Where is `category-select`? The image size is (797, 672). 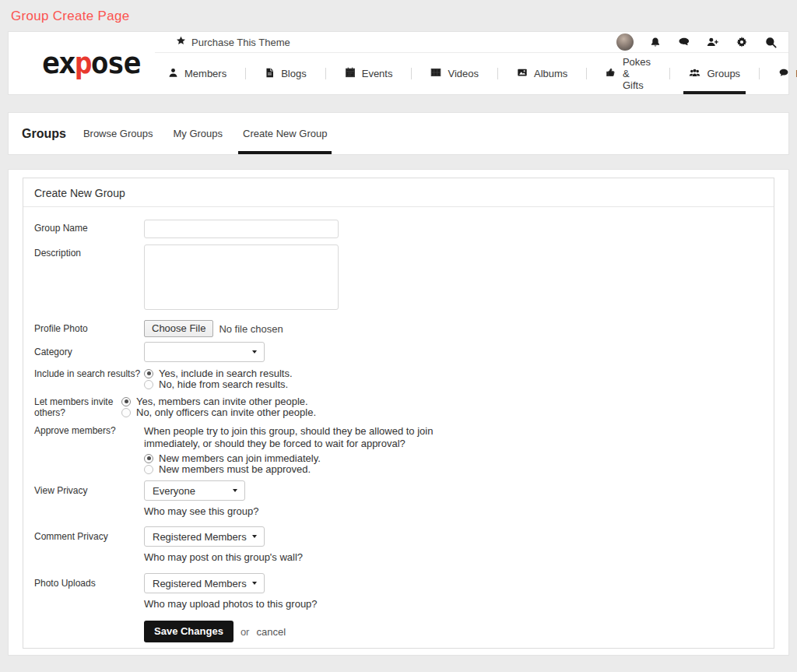 category-select is located at coordinates (204, 352).